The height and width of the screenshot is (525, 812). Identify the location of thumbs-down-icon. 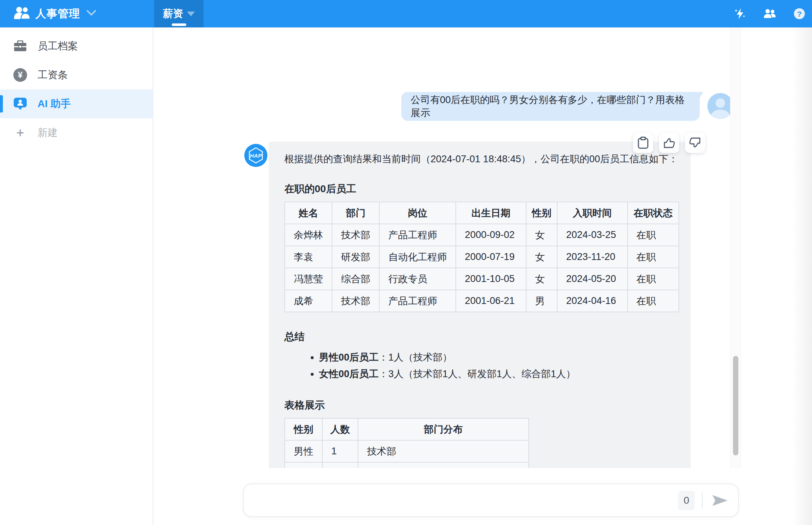
(695, 143).